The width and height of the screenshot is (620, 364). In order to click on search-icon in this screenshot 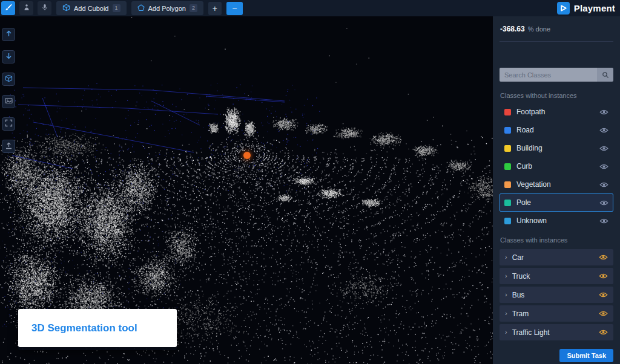, I will do `click(605, 75)`.